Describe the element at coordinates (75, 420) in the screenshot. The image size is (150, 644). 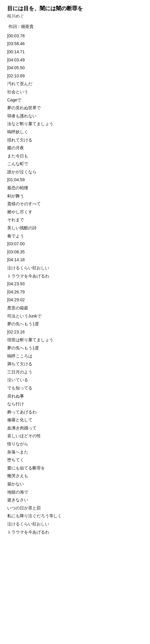
I see `lyrics-line: 修羅と化して` at that location.